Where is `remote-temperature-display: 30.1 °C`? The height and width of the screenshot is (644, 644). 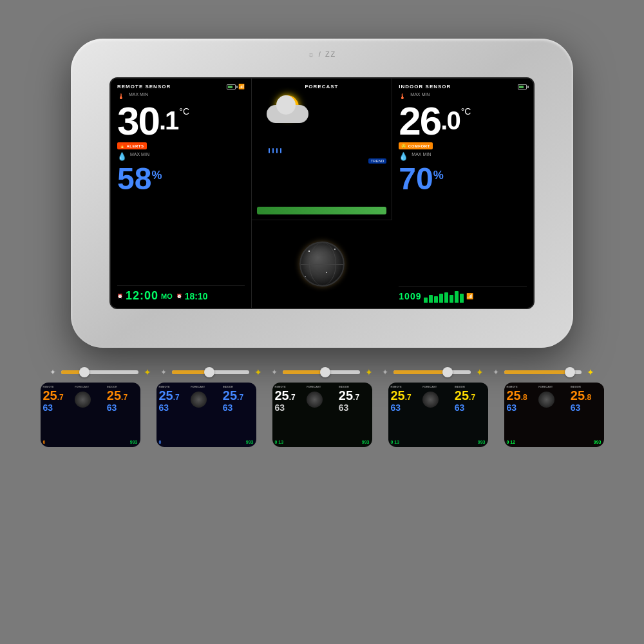 remote-temperature-display: 30.1 °C is located at coordinates (181, 121).